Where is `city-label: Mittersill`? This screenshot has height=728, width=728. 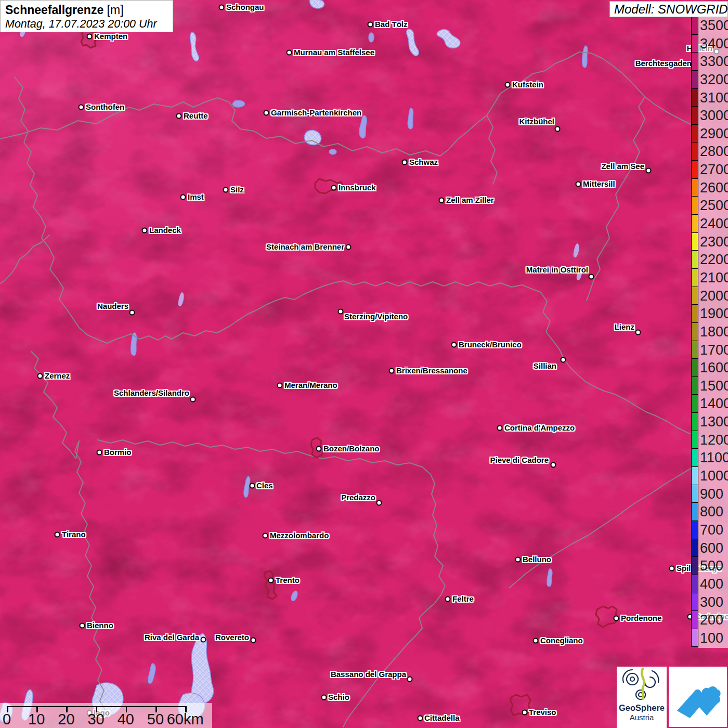
city-label: Mittersill is located at coordinates (599, 184).